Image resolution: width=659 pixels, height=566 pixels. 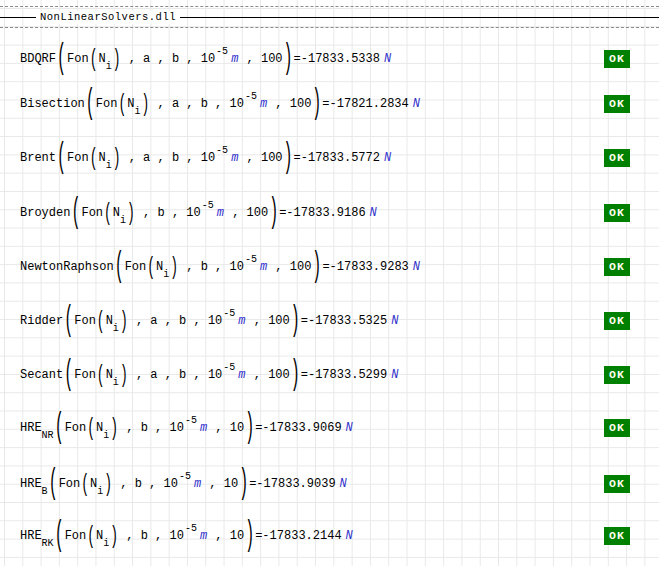 What do you see at coordinates (38, 158) in the screenshot?
I see `solver-name: Brent` at bounding box center [38, 158].